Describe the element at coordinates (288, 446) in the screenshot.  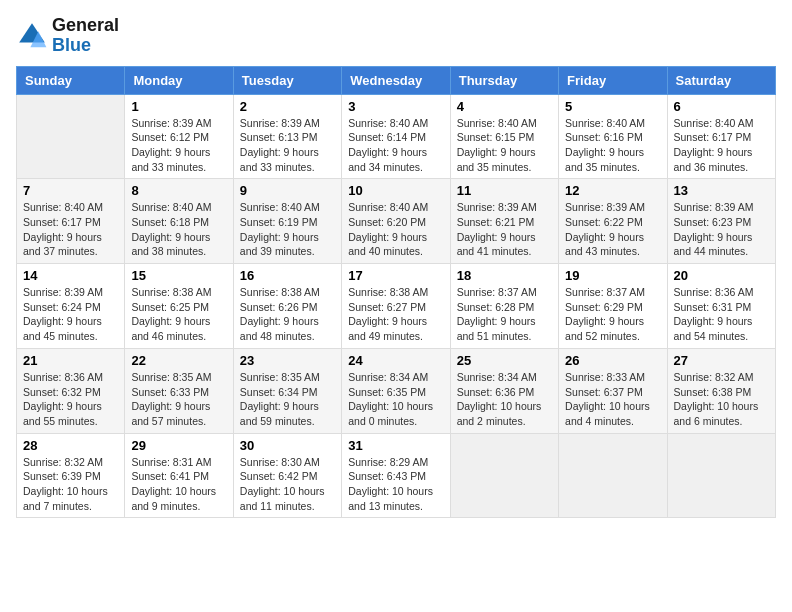
I see `day-number: 30` at that location.